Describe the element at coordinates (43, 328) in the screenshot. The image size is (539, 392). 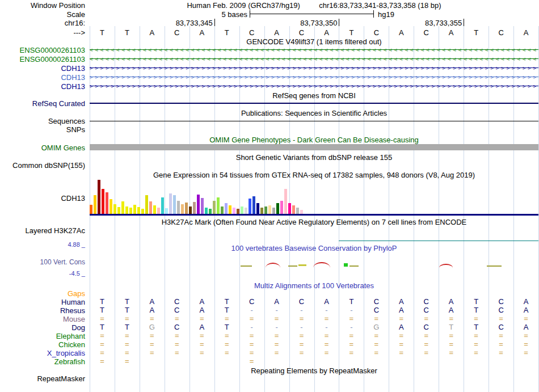
I see `species-label: Dog` at that location.